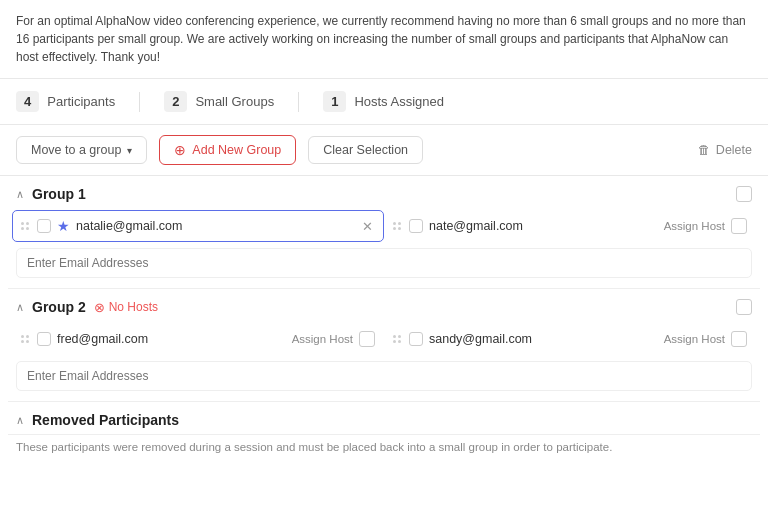 The width and height of the screenshot is (768, 510). What do you see at coordinates (384, 378) in the screenshot?
I see `group2-email-input-row` at bounding box center [384, 378].